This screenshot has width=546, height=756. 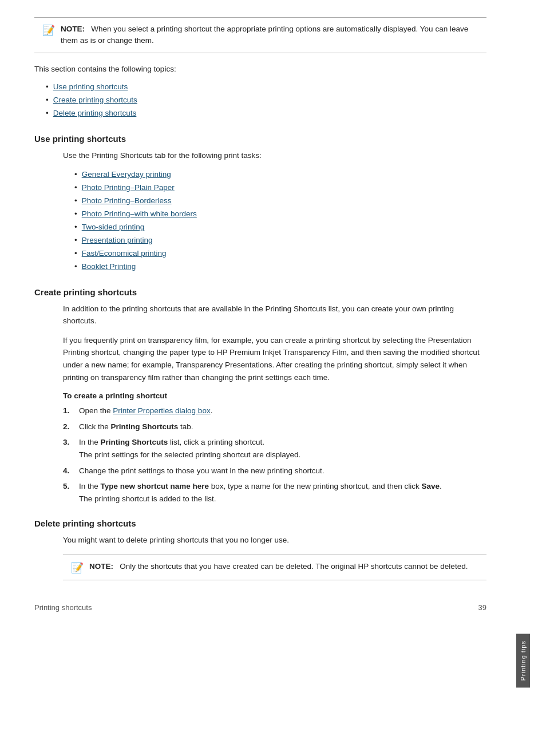 I want to click on use-link-5: Presentation printing, so click(x=117, y=240).